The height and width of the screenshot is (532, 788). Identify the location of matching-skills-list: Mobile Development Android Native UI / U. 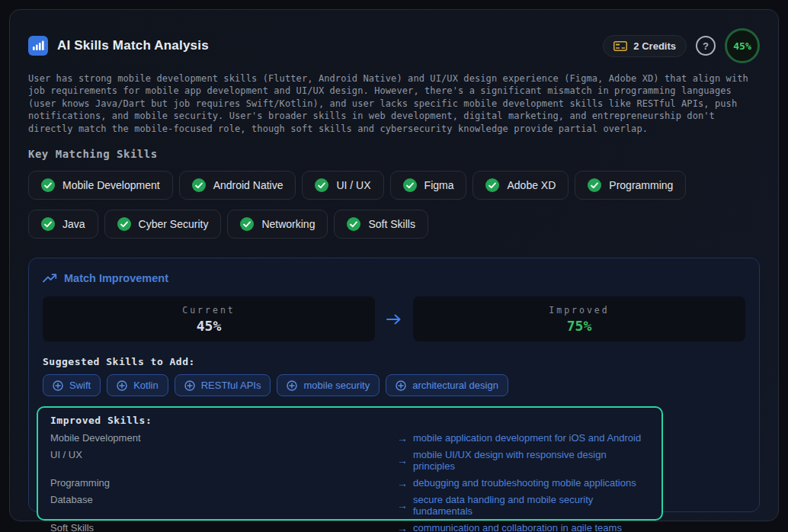
(394, 204).